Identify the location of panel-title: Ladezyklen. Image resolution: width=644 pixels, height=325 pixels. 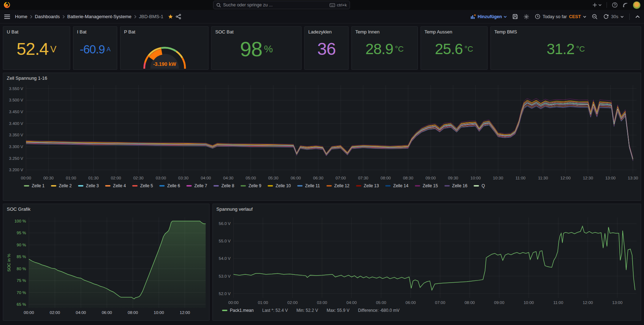
(326, 31).